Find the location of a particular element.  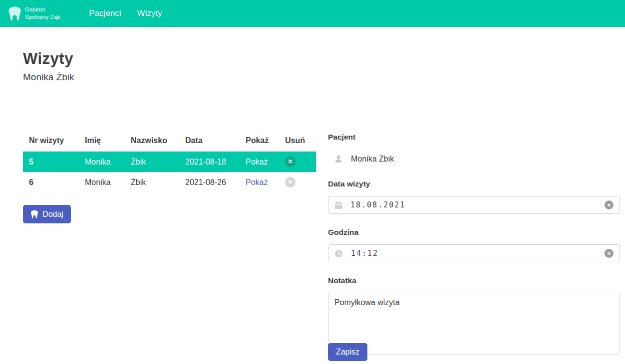

visit-time-input-box: ✕ is located at coordinates (474, 253).